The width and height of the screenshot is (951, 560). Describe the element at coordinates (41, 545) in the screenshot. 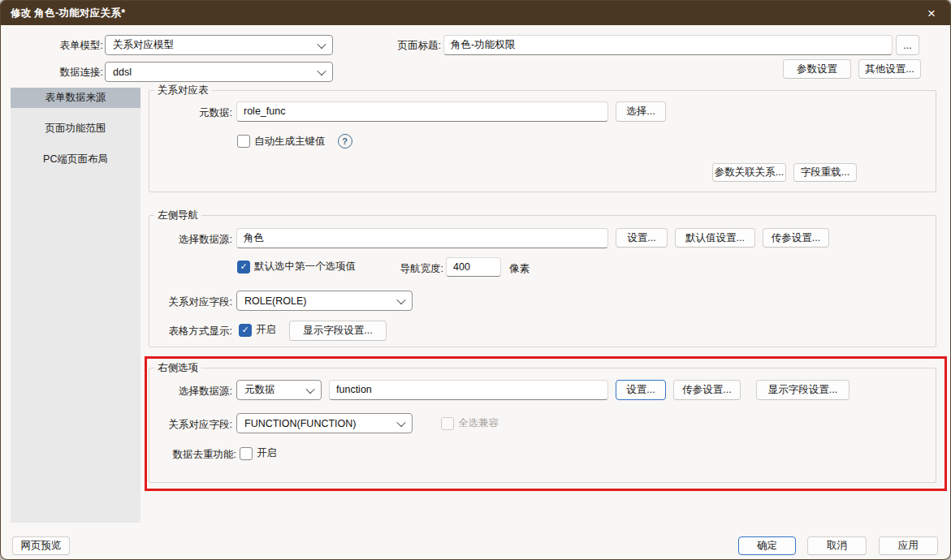

I see `web-preview-button: 网页预览` at that location.